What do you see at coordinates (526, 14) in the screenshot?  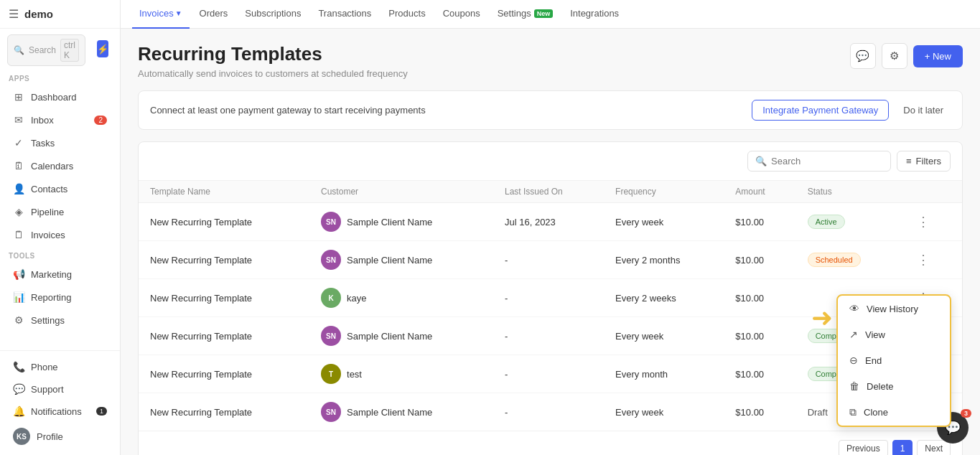 I see `nav-item-settings: Settings New` at bounding box center [526, 14].